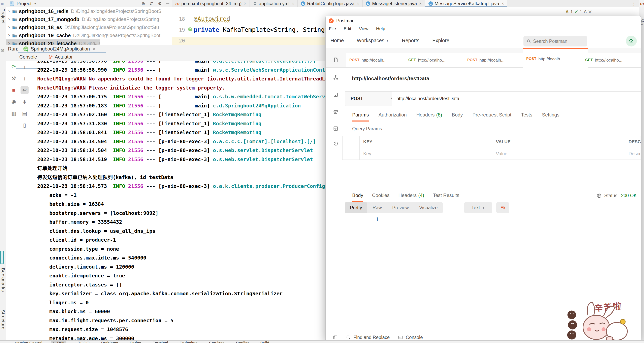 The height and width of the screenshot is (343, 644). Describe the element at coordinates (335, 337) in the screenshot. I see `sidebar-toggle-icon` at that location.